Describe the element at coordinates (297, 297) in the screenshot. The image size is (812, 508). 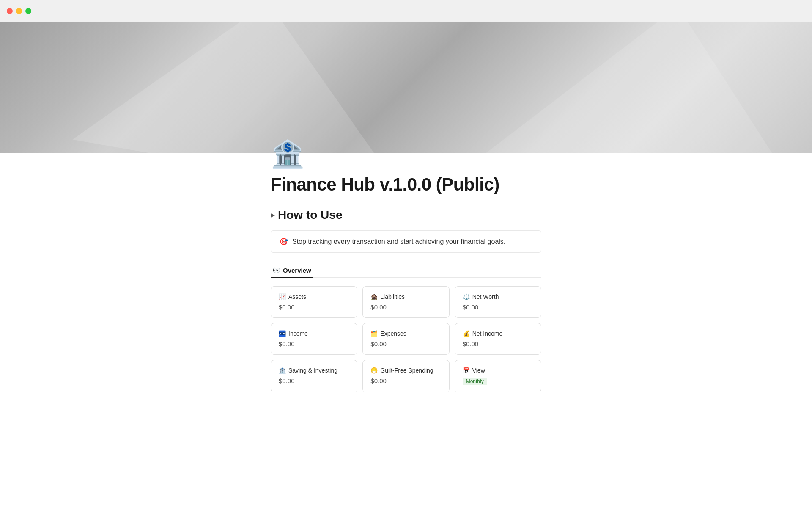
I see `card-title-text: Assets` at that location.